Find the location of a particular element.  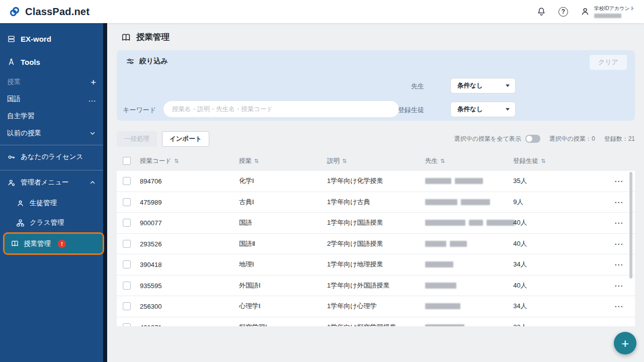

sidebar-item-japanese: 国語 … is located at coordinates (51, 99).